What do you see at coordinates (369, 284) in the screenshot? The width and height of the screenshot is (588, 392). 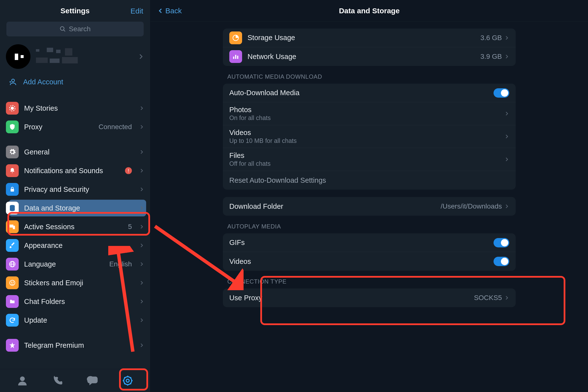 I see `section-title-conn: CONNECTION TYPE` at bounding box center [369, 284].